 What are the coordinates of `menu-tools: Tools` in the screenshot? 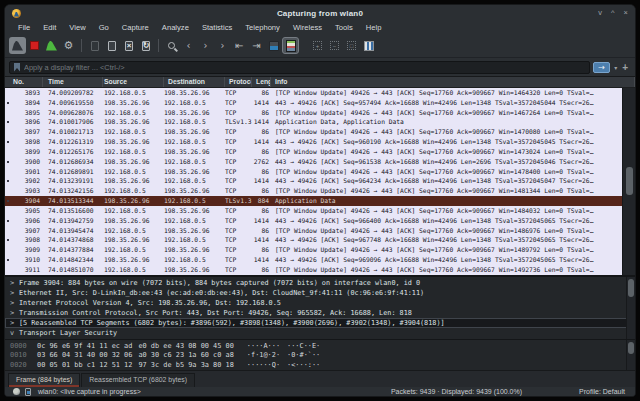 It's located at (344, 28).